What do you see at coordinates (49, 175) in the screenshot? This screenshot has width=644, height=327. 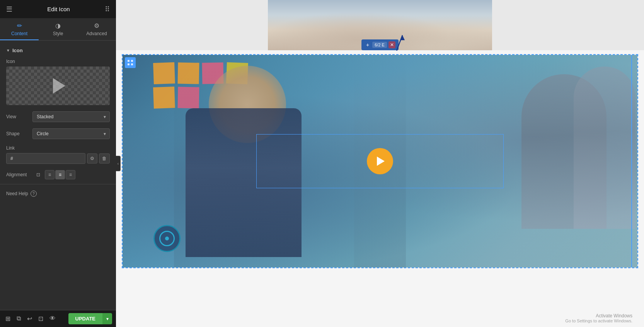 I see `align-left-button: ≡` at bounding box center [49, 175].